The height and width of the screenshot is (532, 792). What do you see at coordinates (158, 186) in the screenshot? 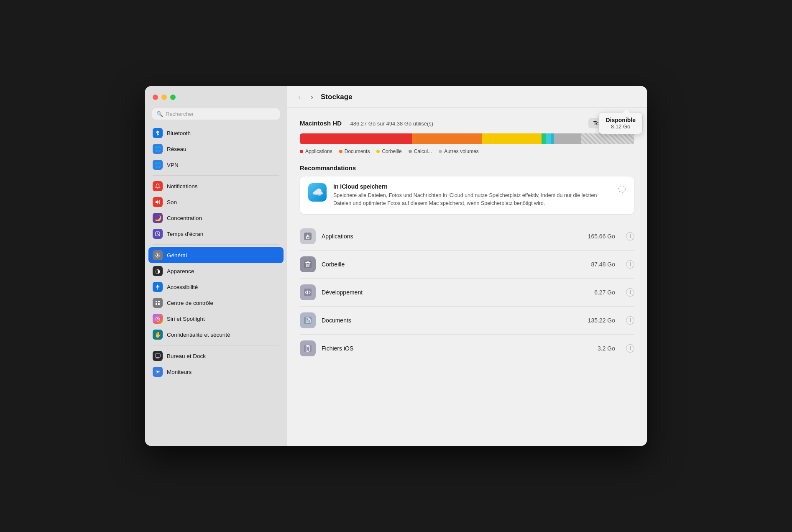
I see `notifications-icon` at bounding box center [158, 186].